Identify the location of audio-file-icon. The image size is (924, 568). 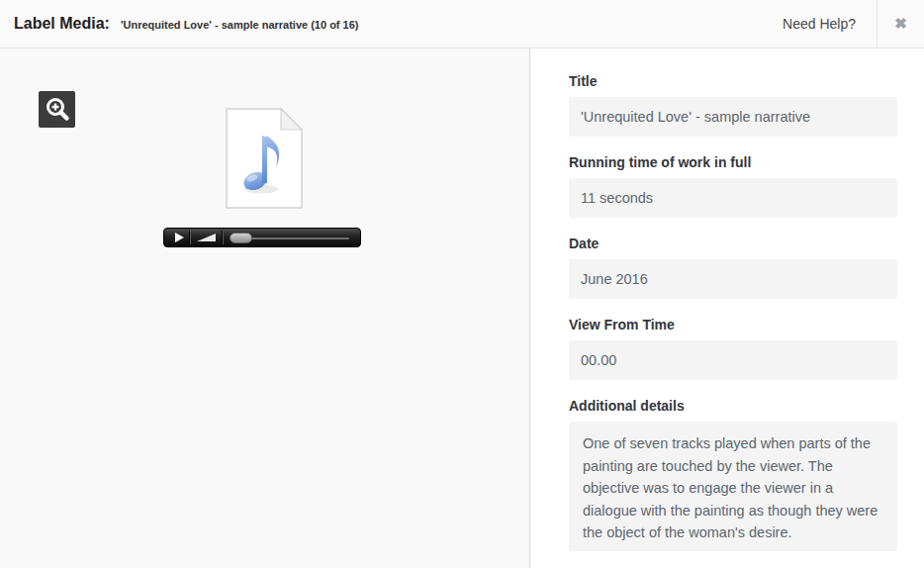
(264, 158).